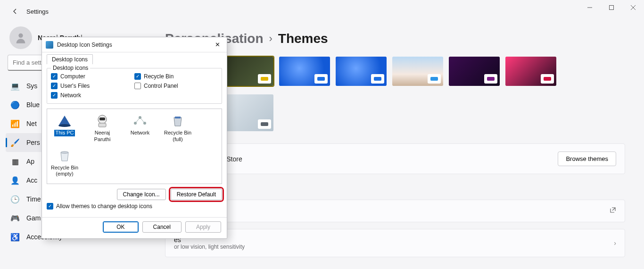  Describe the element at coordinates (196, 194) in the screenshot. I see `restore-default-button: Restore Default` at that location.